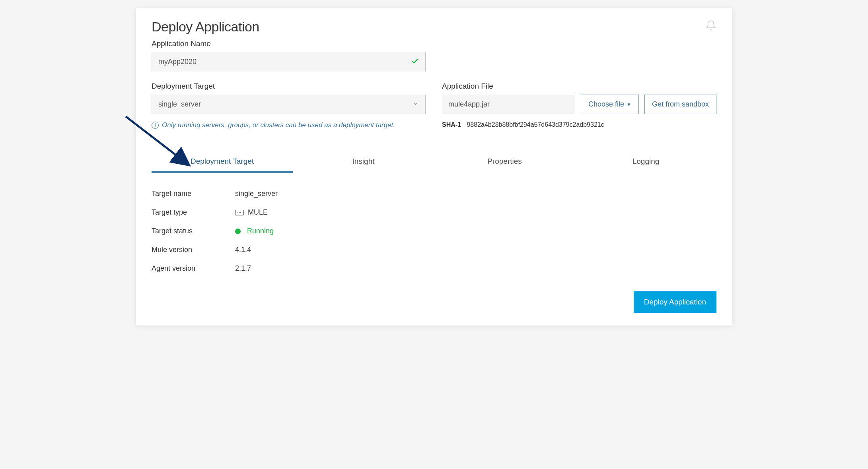  Describe the element at coordinates (180, 104) in the screenshot. I see `deployment-target-value: single_server` at that location.